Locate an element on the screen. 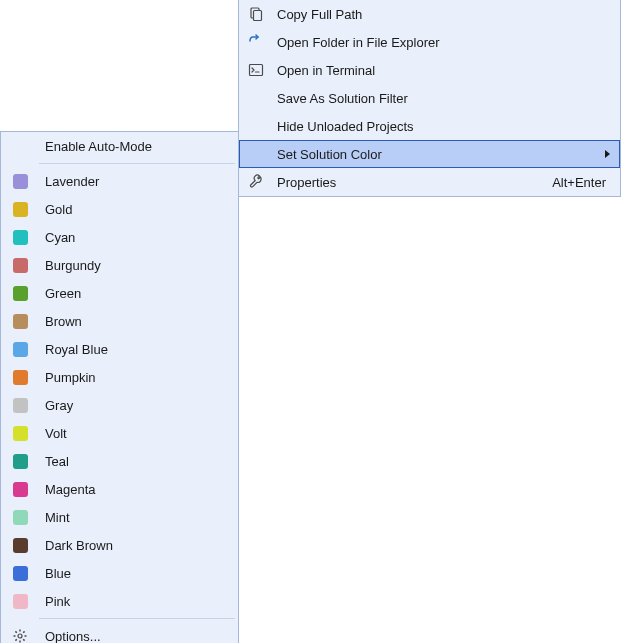 Image resolution: width=621 pixels, height=643 pixels. submenu-item-label: Dark Brown is located at coordinates (138, 546).